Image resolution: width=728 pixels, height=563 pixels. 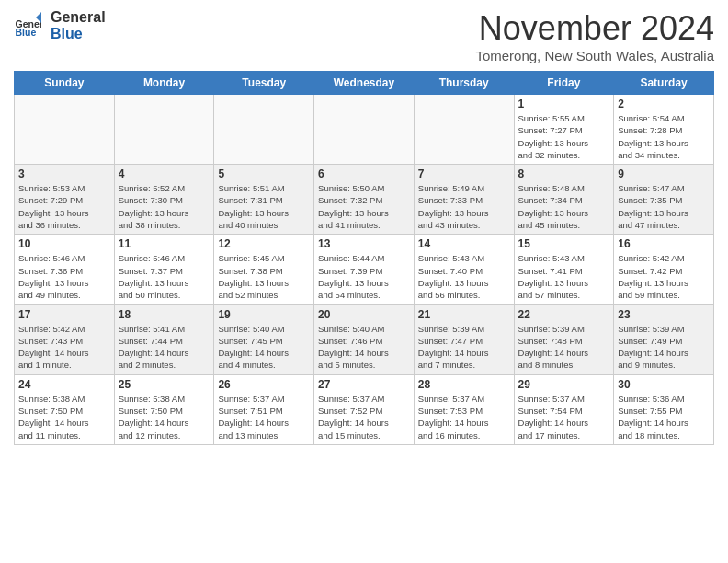 What do you see at coordinates (564, 315) in the screenshot?
I see `day-number: 22` at bounding box center [564, 315].